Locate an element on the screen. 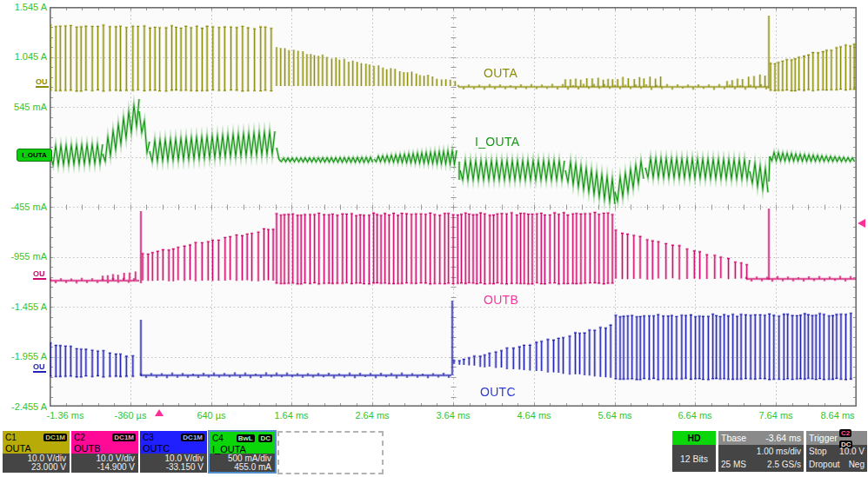 The height and width of the screenshot is (477, 868). c4-zero-marker: I_OUTA is located at coordinates (35, 155).